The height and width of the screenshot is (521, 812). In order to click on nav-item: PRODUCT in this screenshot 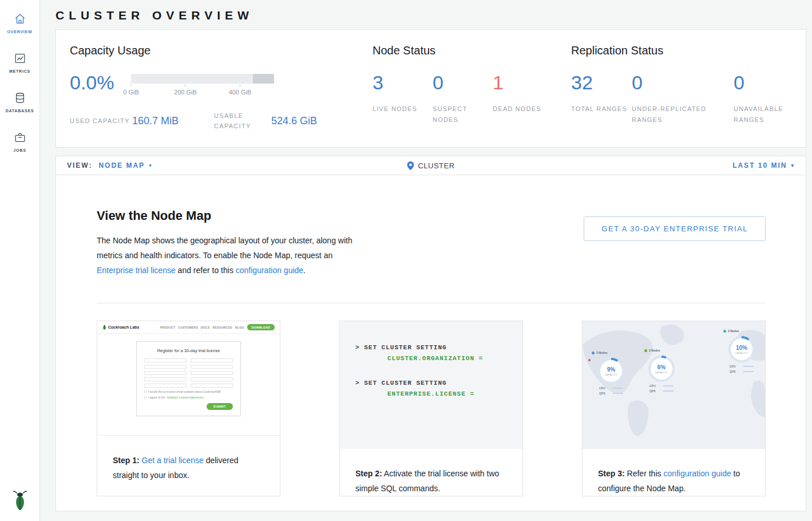, I will do `click(168, 327)`.